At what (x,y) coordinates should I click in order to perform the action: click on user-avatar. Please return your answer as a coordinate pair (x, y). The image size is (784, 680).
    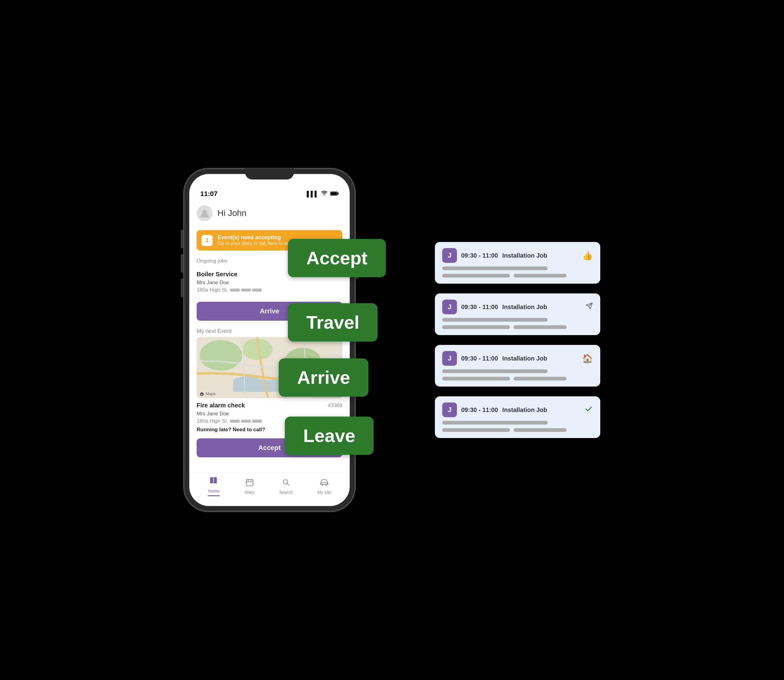
    Looking at the image, I should click on (204, 213).